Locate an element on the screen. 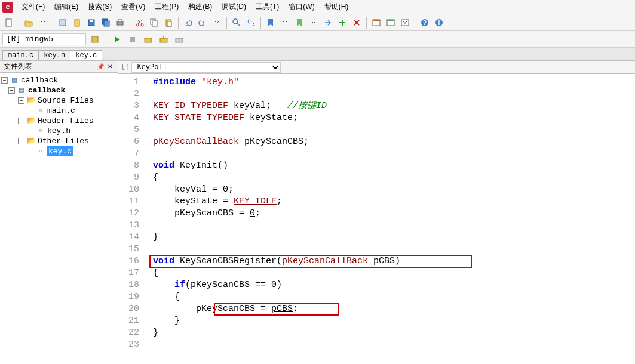 This screenshot has width=635, height=364. find-icon is located at coordinates (237, 23).